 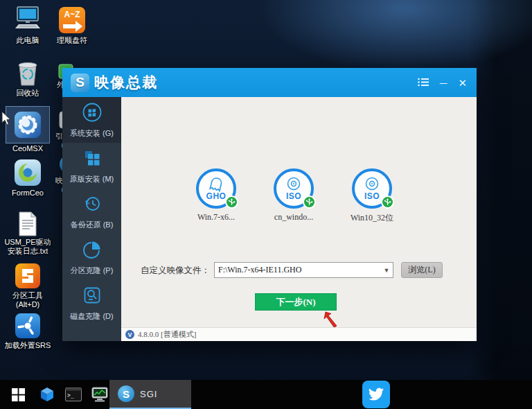 What do you see at coordinates (28, 331) in the screenshot?
I see `desktop-icon-load-srs: 加载外置SRS` at bounding box center [28, 331].